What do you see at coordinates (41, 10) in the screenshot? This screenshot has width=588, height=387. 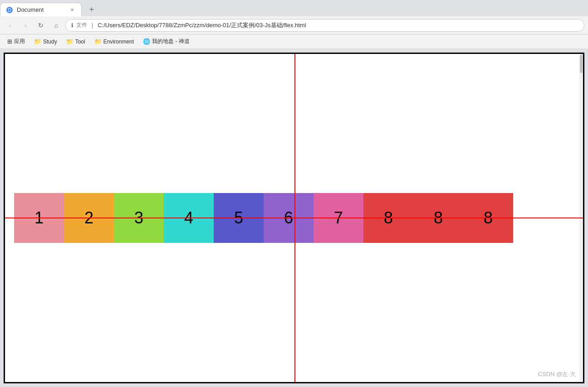 I see `tab-title: Document` at bounding box center [41, 10].